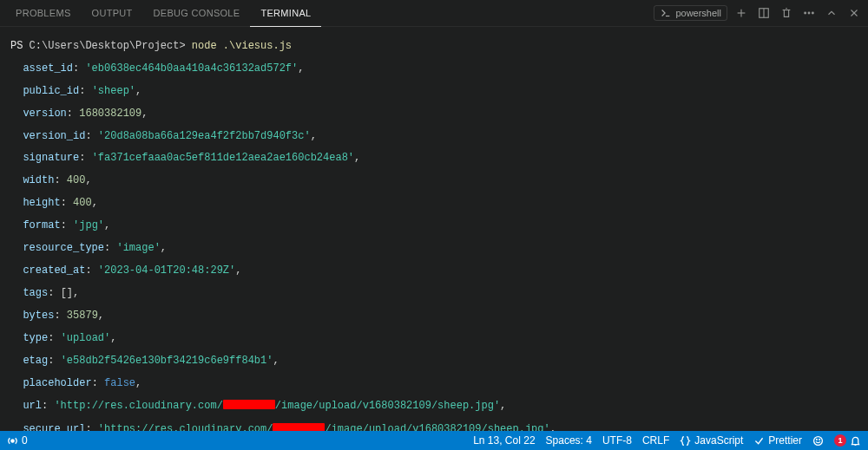 Image resolution: width=868 pixels, height=450 pixels. What do you see at coordinates (656, 440) in the screenshot?
I see `status-eol: CRLF` at bounding box center [656, 440].